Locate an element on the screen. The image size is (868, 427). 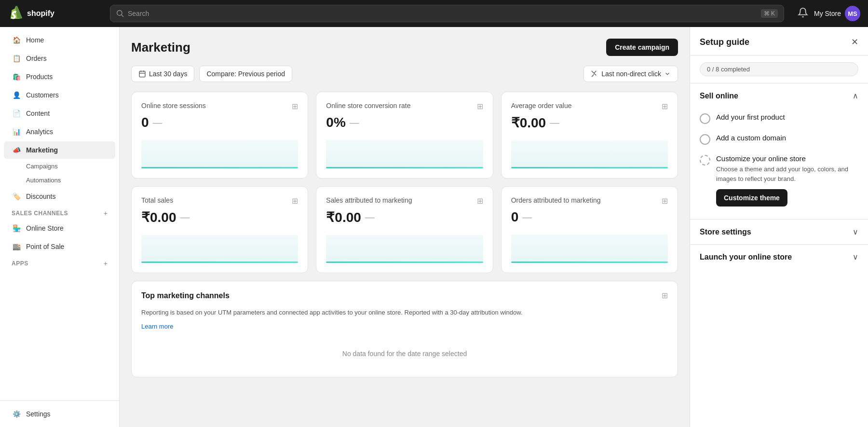
card-title-conversion: Online store conversion rate is located at coordinates (368, 106).